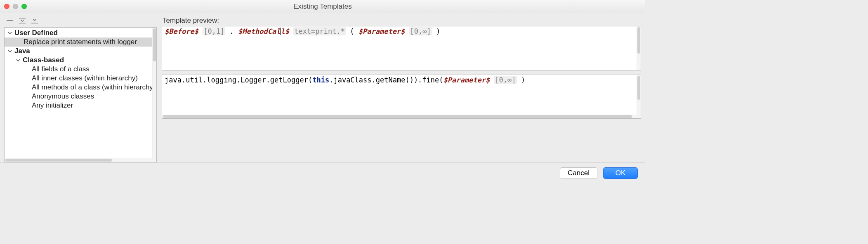  I want to click on replace-template-text: java.util.logging.Logger.getLogger(this.…, so click(399, 95).